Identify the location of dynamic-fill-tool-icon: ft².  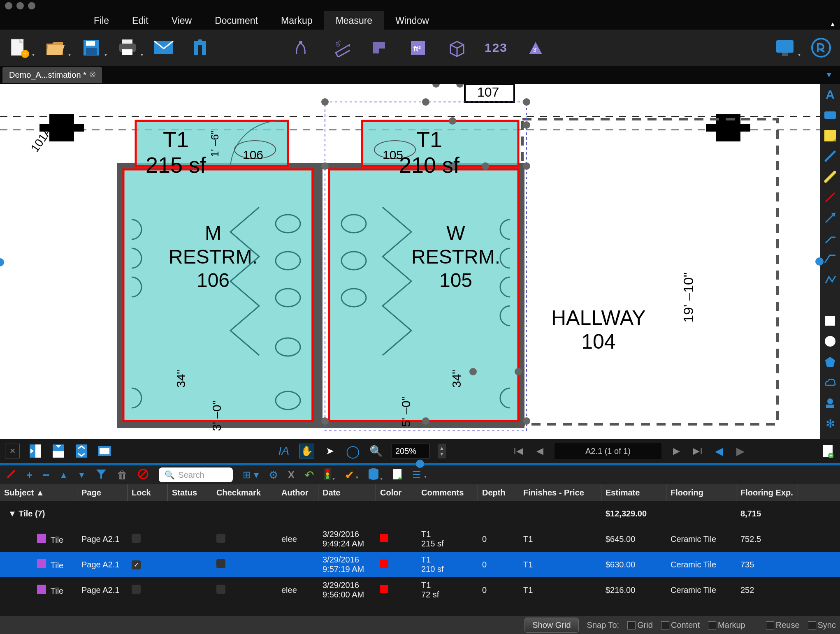
(418, 48).